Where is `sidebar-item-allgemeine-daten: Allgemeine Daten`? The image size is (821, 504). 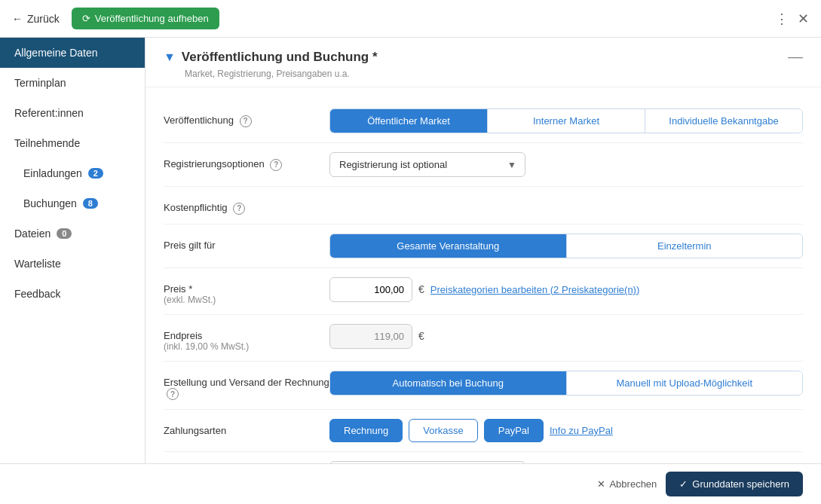
sidebar-item-allgemeine-daten: Allgemeine Daten is located at coordinates (72, 53).